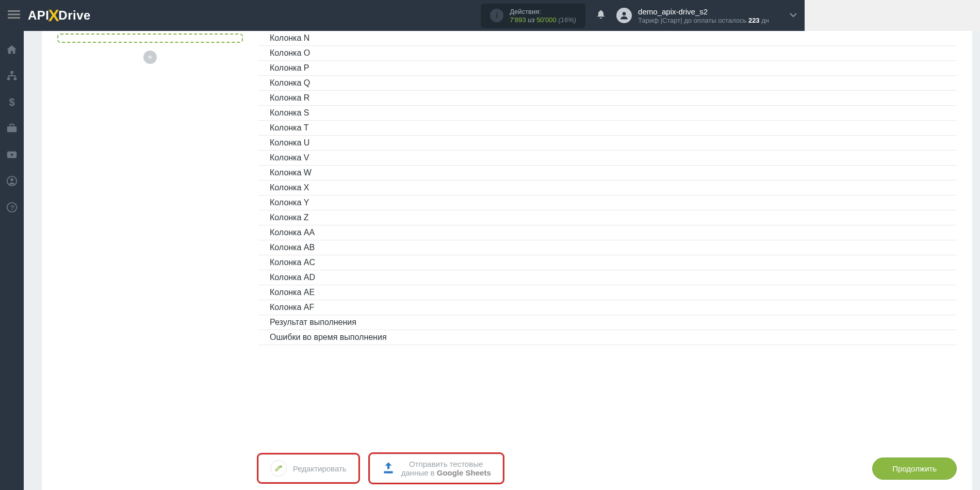 This screenshot has width=980, height=490. What do you see at coordinates (531, 143) in the screenshot?
I see `column-row: Колонка U` at bounding box center [531, 143].